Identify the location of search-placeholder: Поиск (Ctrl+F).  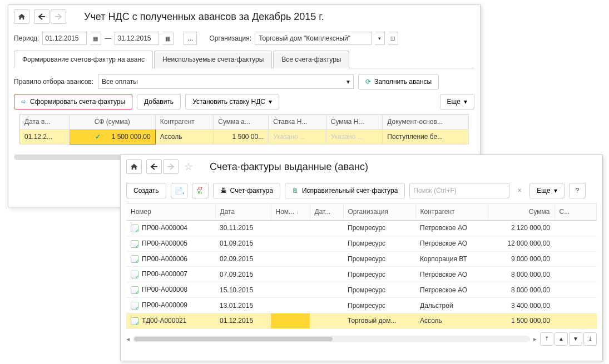
(435, 191).